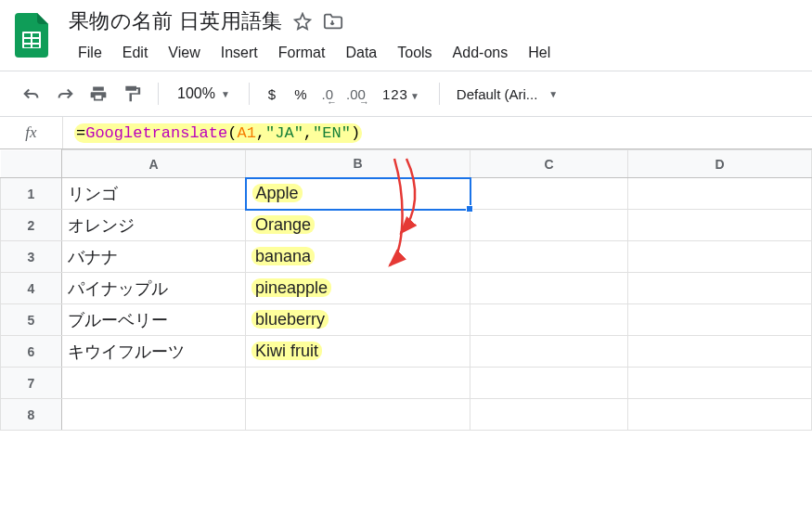 Image resolution: width=812 pixels, height=529 pixels. Describe the element at coordinates (549, 257) in the screenshot. I see `cell-c3` at that location.